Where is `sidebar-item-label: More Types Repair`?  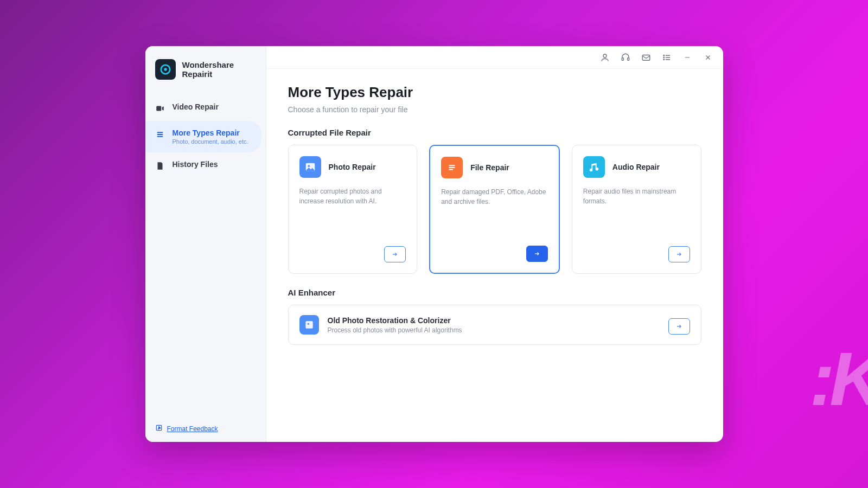 sidebar-item-label: More Types Repair is located at coordinates (210, 133).